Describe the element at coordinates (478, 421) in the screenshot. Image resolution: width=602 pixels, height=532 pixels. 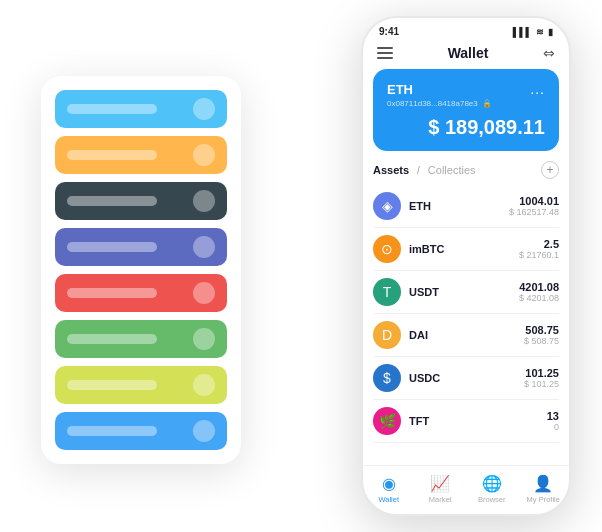
I see `asset-name: TFT` at that location.